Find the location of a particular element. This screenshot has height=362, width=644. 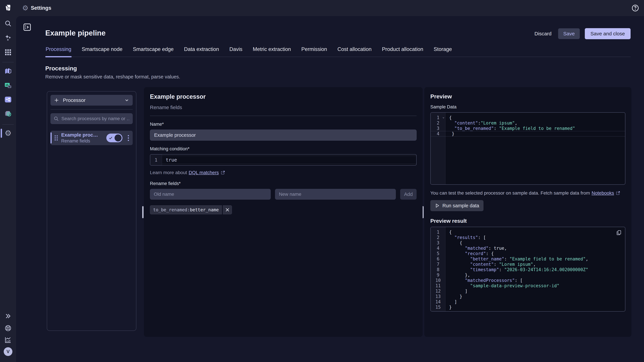

editor-divider is located at coordinates (283, 116).